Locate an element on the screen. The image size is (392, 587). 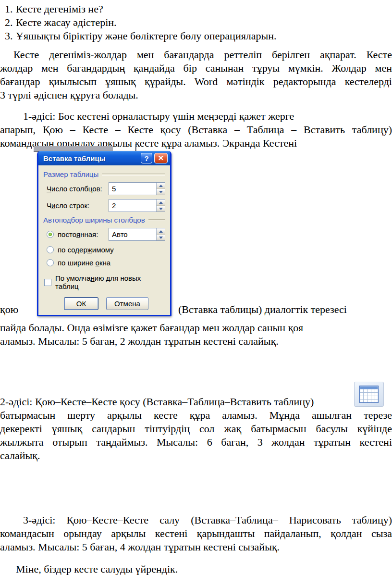
label-text: посто is located at coordinates (67, 235).